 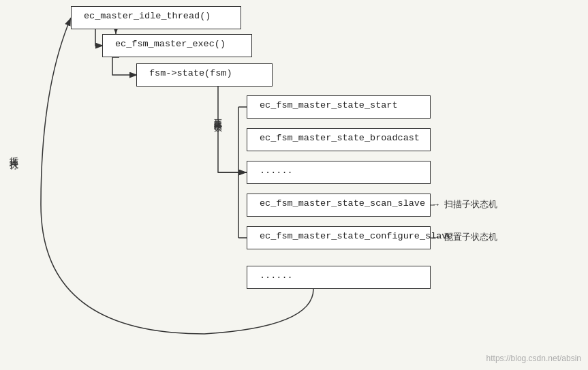 I want to click on box-fsm-state: fsm->state(fsm), so click(x=204, y=75).